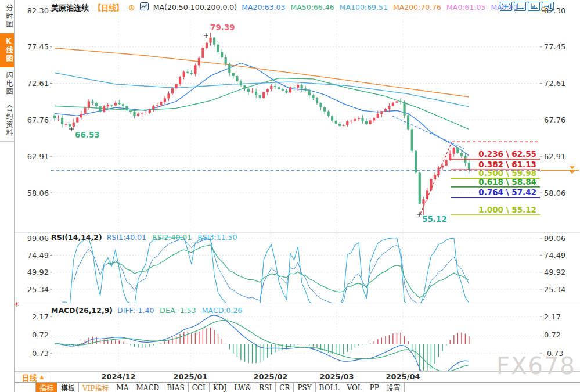  Describe the element at coordinates (38, 238) in the screenshot. I see `y-tick-label-left: 99.06` at that location.